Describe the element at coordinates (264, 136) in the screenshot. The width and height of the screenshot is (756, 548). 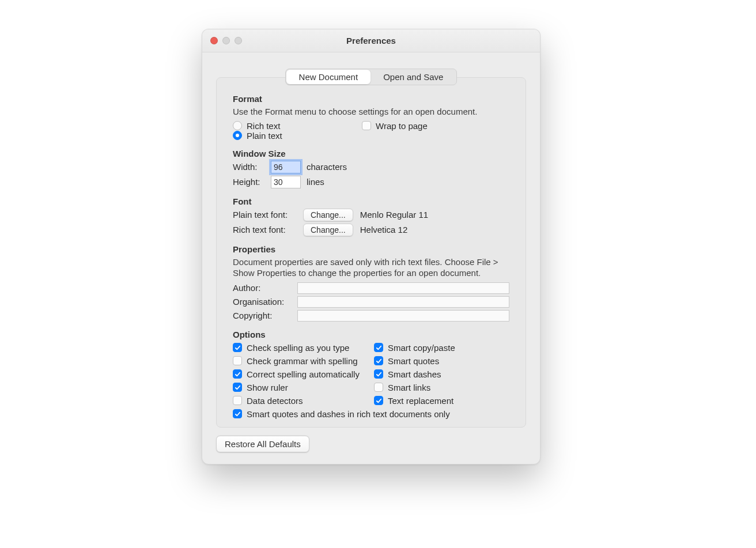
I see `radio-label: Plain text` at that location.